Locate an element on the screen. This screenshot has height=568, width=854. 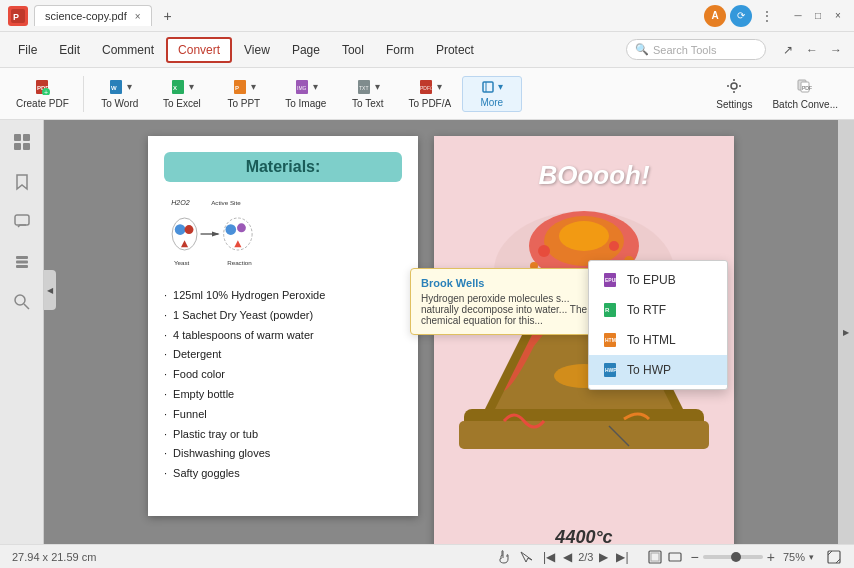
to-html-item: HTML To HTML is located at coordinates (658, 340).